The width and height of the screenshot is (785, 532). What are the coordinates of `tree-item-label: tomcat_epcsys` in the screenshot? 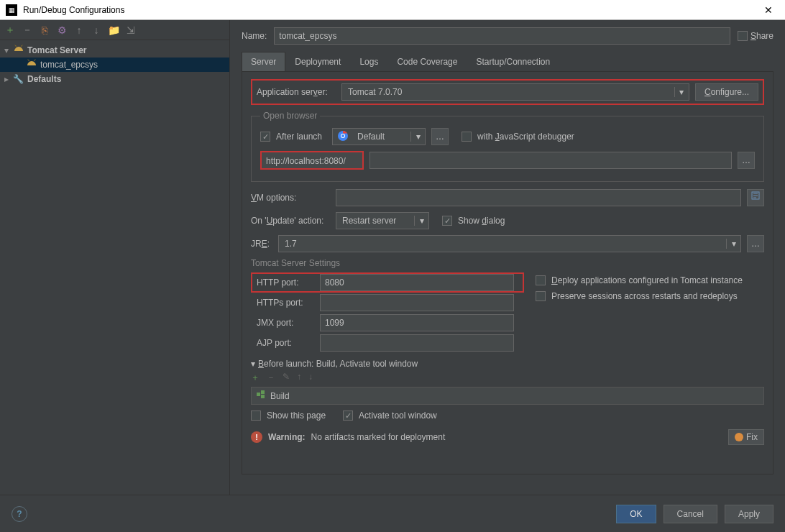 It's located at (69, 65).